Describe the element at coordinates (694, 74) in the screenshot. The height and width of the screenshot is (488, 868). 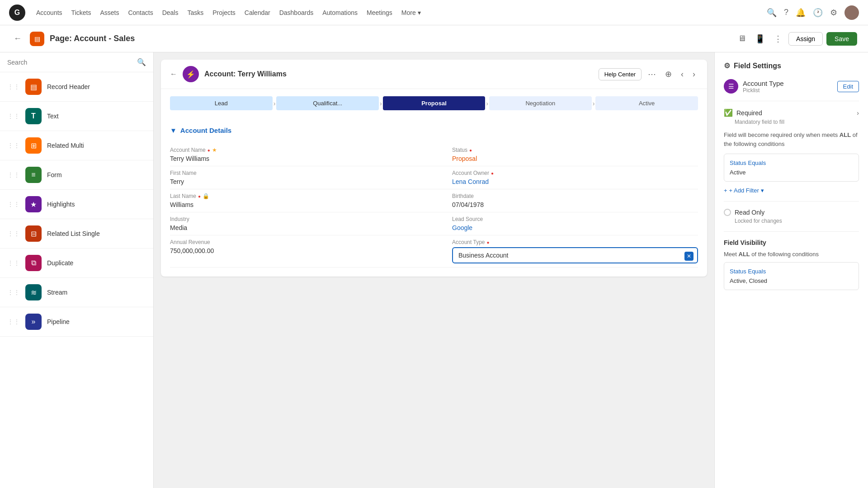
I see `record-next-button: ›` at that location.